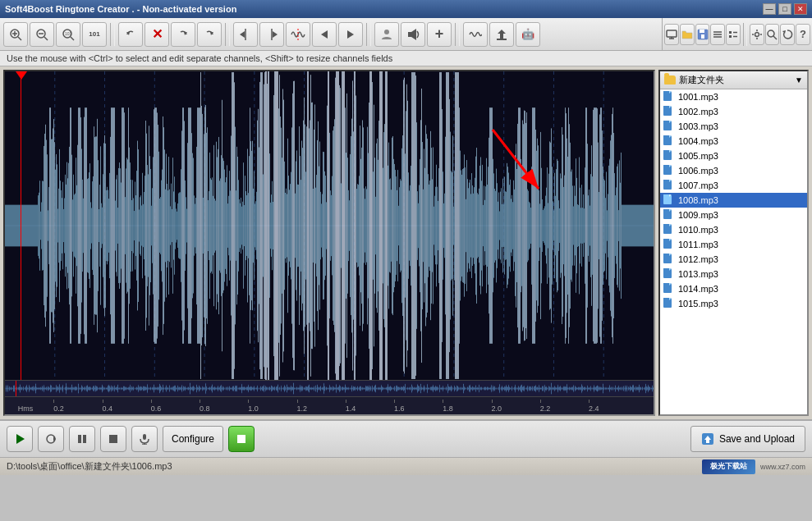 The width and height of the screenshot is (812, 521). I want to click on cut-right-button, so click(272, 34).